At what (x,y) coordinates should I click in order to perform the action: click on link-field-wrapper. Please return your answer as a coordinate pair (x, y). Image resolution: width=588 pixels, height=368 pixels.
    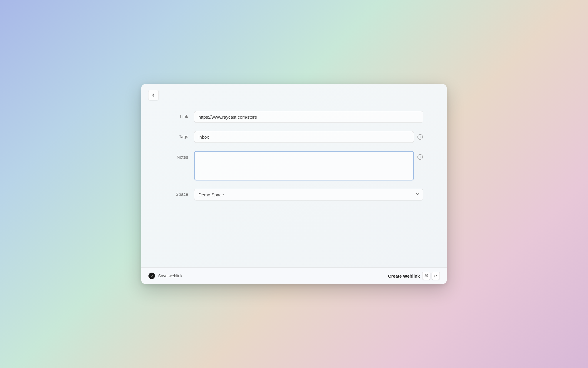
    Looking at the image, I should click on (309, 117).